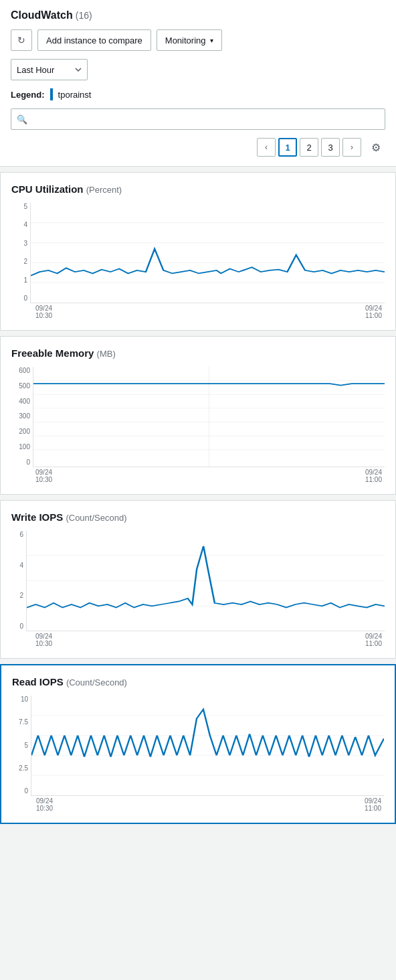 This screenshot has height=980, width=396. I want to click on legend-value: tporainst, so click(75, 95).